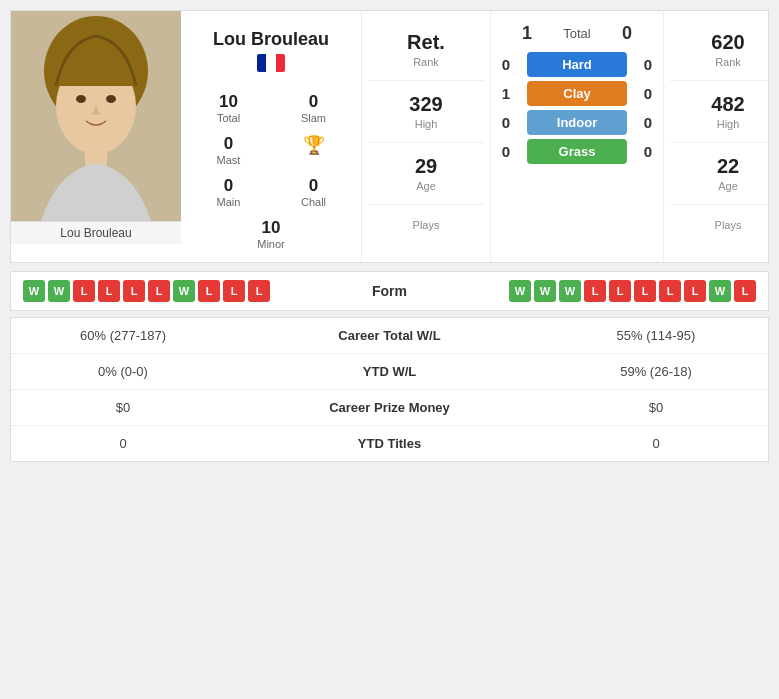 The image size is (779, 699). Describe the element at coordinates (577, 136) in the screenshot. I see `center-column: 1 Total 0 0 Hard 0 1 Clay 0` at that location.